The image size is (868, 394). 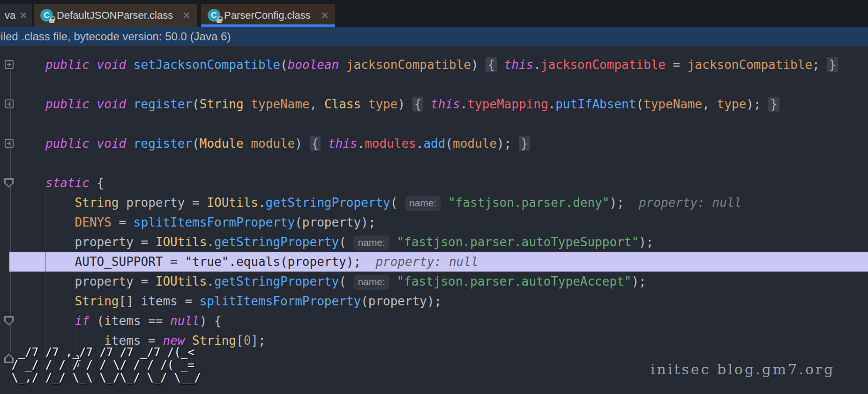 I want to click on code-line: public void register(String typeName, Cl…, so click(x=412, y=104).